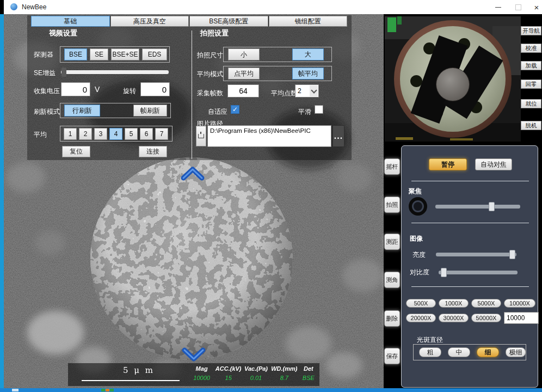 The image size is (542, 392). I want to click on detector-bse-button: BSE, so click(76, 54).